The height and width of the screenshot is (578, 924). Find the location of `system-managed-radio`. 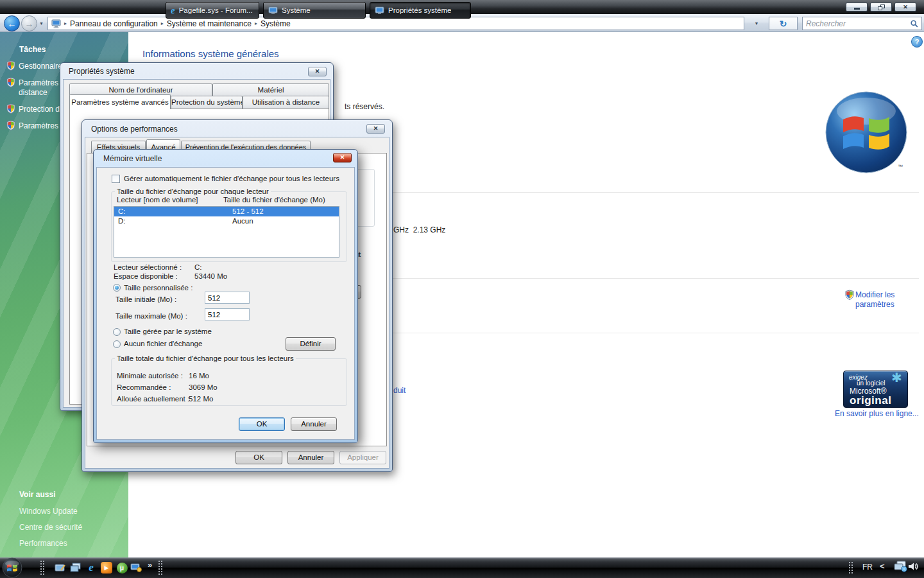

system-managed-radio is located at coordinates (117, 332).